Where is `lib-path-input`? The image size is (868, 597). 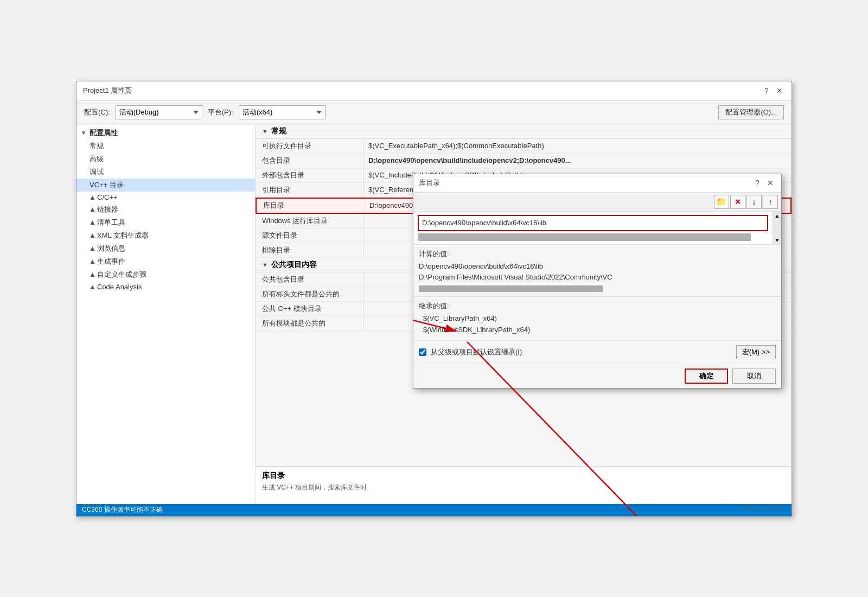
lib-path-input is located at coordinates (593, 223).